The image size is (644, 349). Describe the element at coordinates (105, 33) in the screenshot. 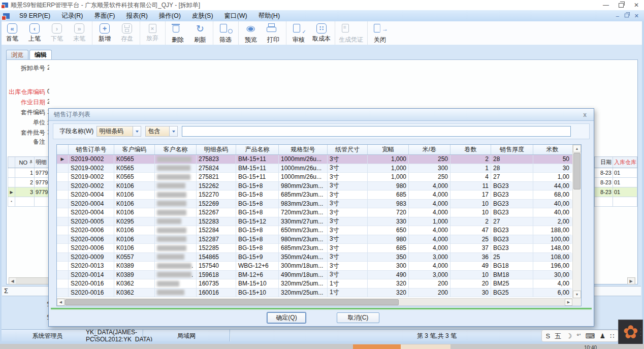

I see `toolbar-new-button: 新增` at that location.